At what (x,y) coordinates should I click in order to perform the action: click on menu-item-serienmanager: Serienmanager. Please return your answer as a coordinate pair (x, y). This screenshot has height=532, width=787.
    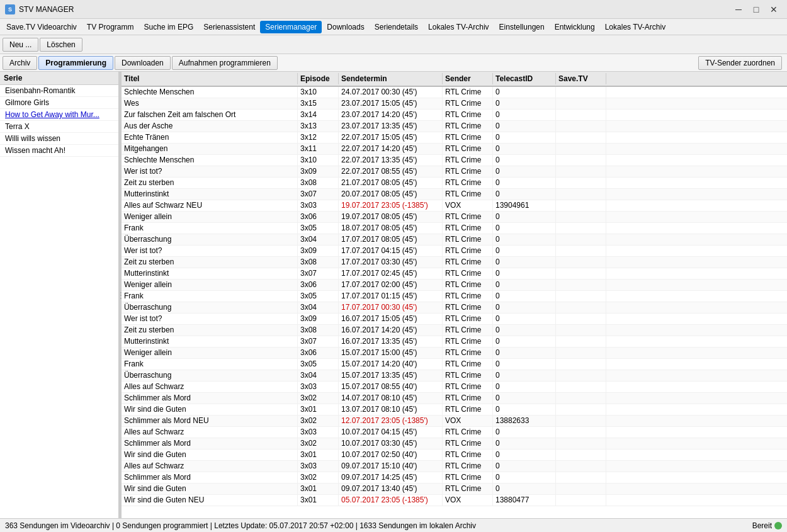
    Looking at the image, I should click on (291, 27).